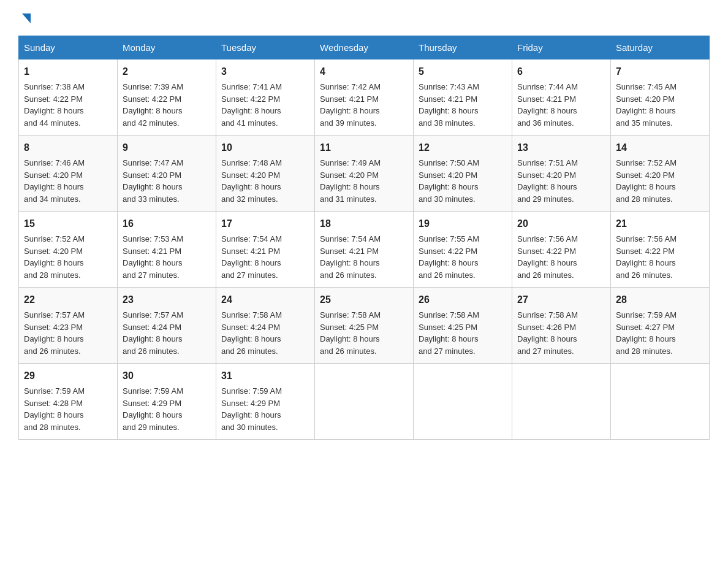 This screenshot has width=728, height=563. What do you see at coordinates (548, 181) in the screenshot?
I see `day-info: Sunrise: 7:51 AMSunset: 4:20 PMDaylight:…` at bounding box center [548, 181].